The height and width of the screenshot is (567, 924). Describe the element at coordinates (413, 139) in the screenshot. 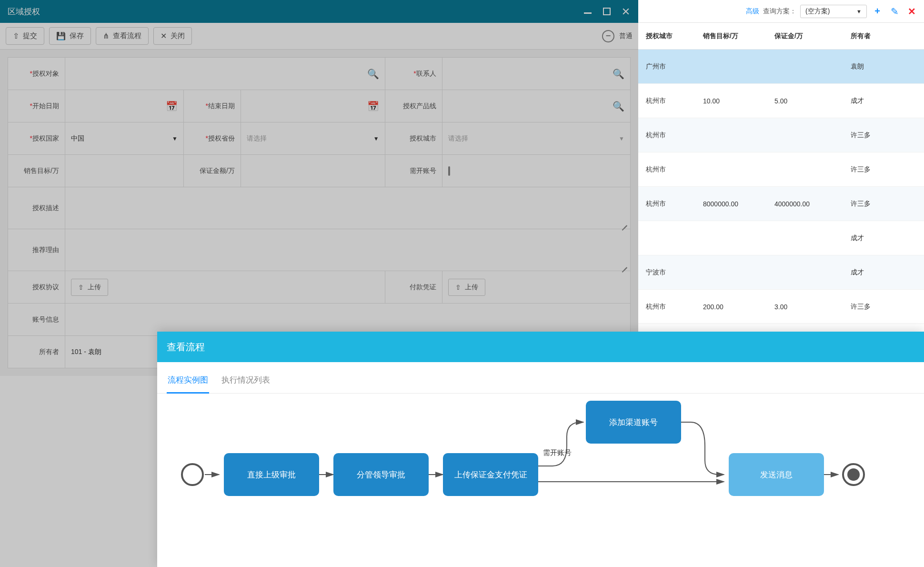

I see `lbl-city: 授权城市` at that location.